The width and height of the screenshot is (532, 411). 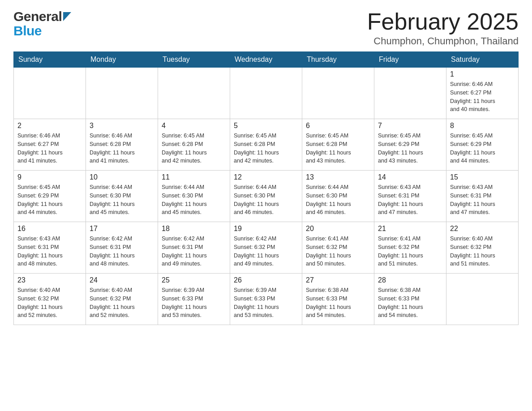 What do you see at coordinates (410, 299) in the screenshot?
I see `calendar-cell: 28Sunrise: 6:38 AM Sunset: 6:33 PM Dayli…` at bounding box center [410, 299].